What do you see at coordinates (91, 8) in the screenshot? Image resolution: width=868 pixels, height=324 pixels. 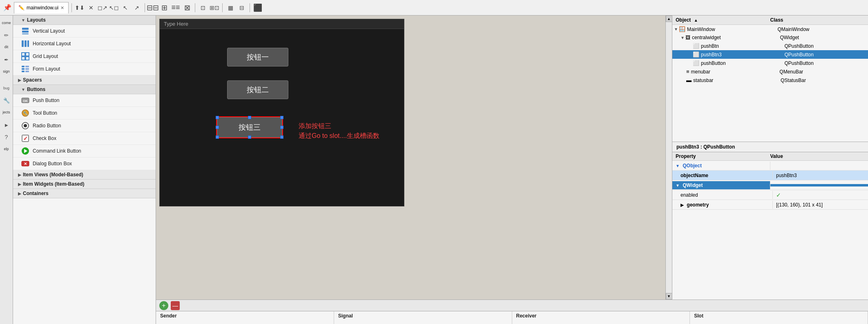 I see `toolbar-btn-2: ✕` at bounding box center [91, 8].